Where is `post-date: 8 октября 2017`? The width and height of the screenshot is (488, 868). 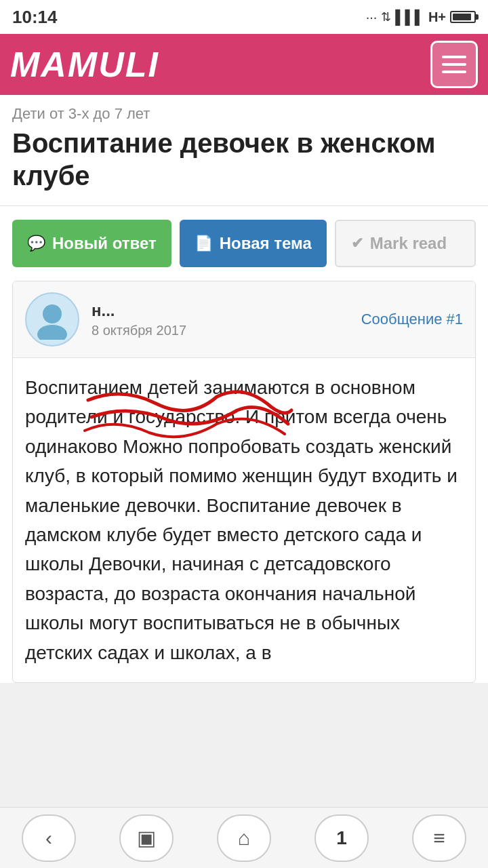
post-date: 8 октября 2017 is located at coordinates (220, 331).